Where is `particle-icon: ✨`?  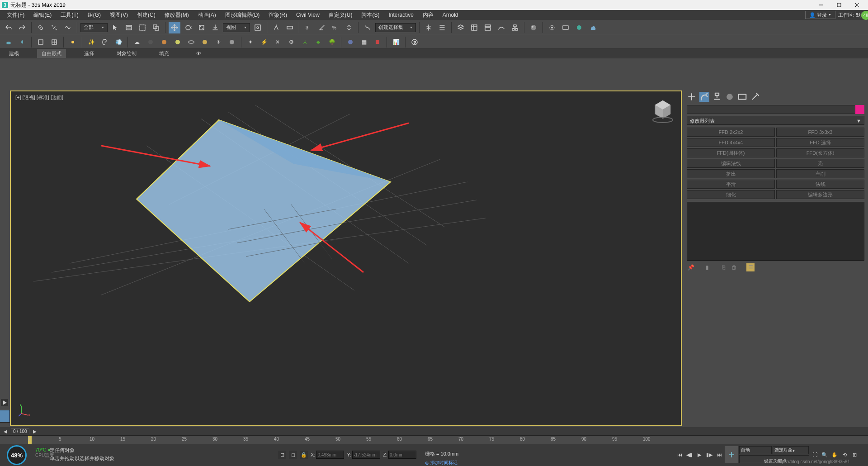
particle-icon: ✨ is located at coordinates (91, 42).